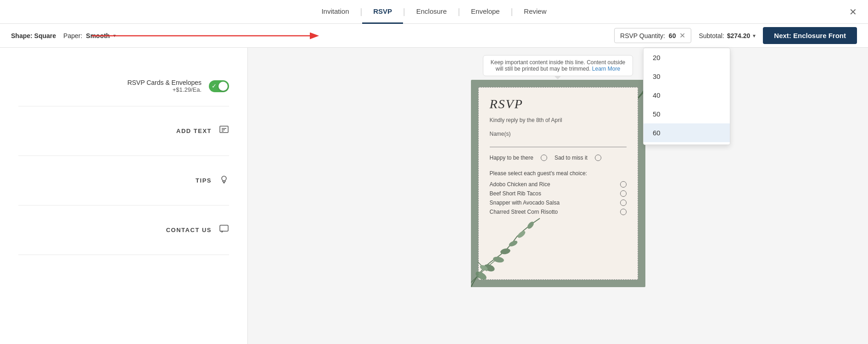  I want to click on rsvp-names-input-line, so click(558, 143).